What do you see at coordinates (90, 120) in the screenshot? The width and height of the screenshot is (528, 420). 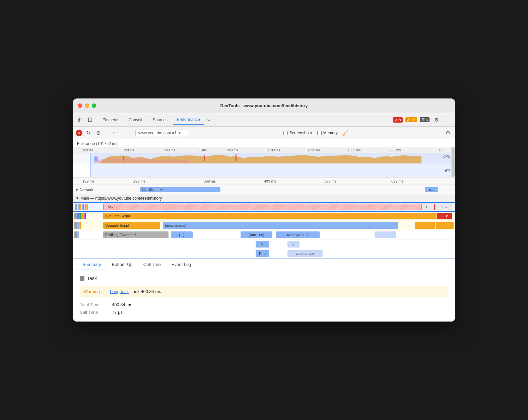 I see `device-toggle-icon` at bounding box center [90, 120].